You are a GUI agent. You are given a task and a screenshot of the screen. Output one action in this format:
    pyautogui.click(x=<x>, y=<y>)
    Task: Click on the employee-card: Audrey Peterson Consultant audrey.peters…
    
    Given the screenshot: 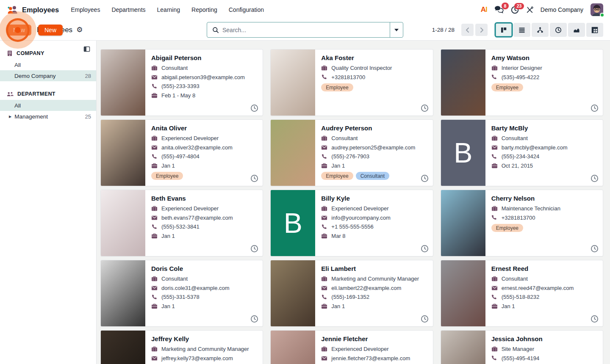 What is the action you would take?
    pyautogui.click(x=352, y=153)
    